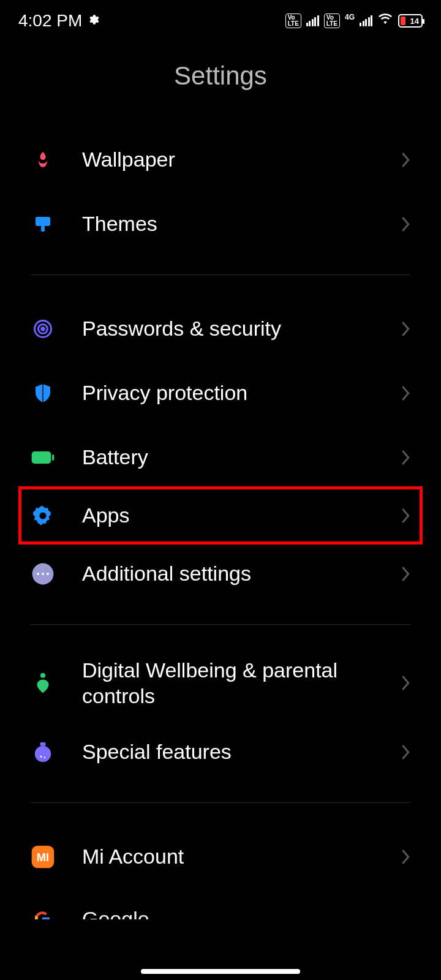  Describe the element at coordinates (43, 574) in the screenshot. I see `dots-circle-icon` at that location.